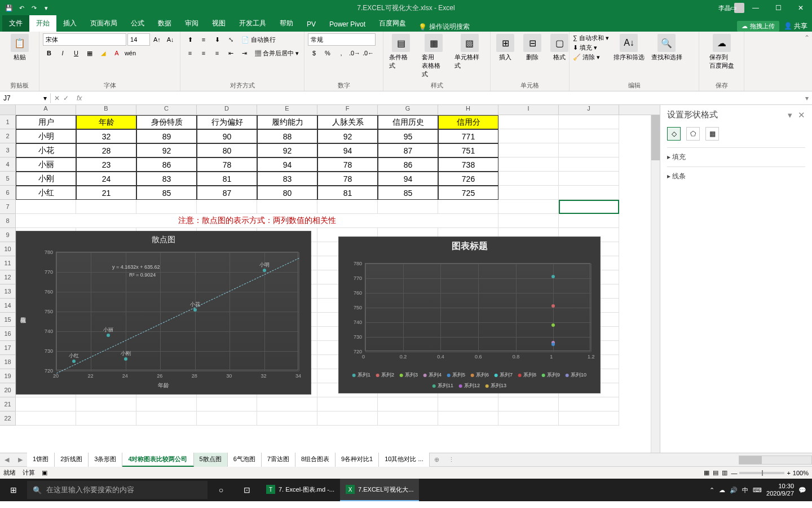 Image resolution: width=812 pixels, height=508 pixels. What do you see at coordinates (19, 47) in the screenshot?
I see `paste-button: 📋 粘贴` at bounding box center [19, 47].